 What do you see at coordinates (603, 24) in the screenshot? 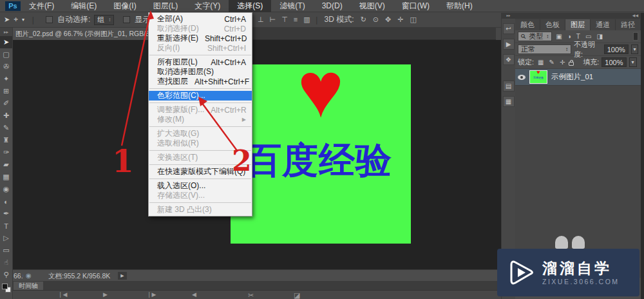
I see `tab-channels: 通道` at bounding box center [603, 24].